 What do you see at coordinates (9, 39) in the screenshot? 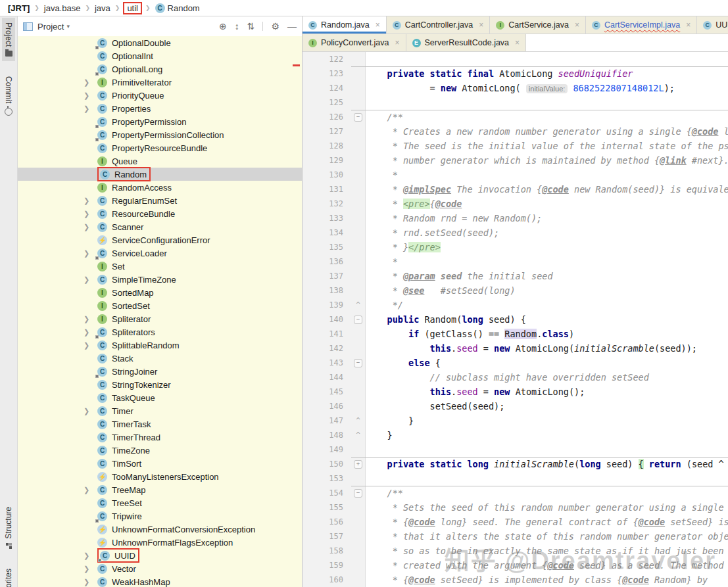
I see `sidebar-item-project: Project` at bounding box center [9, 39].